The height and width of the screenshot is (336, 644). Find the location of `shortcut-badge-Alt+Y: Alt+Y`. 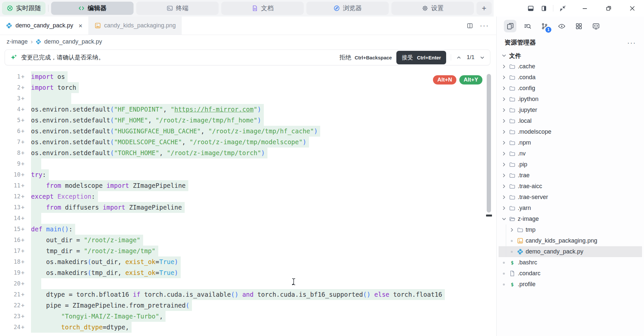

shortcut-badge-Alt+Y: Alt+Y is located at coordinates (471, 80).